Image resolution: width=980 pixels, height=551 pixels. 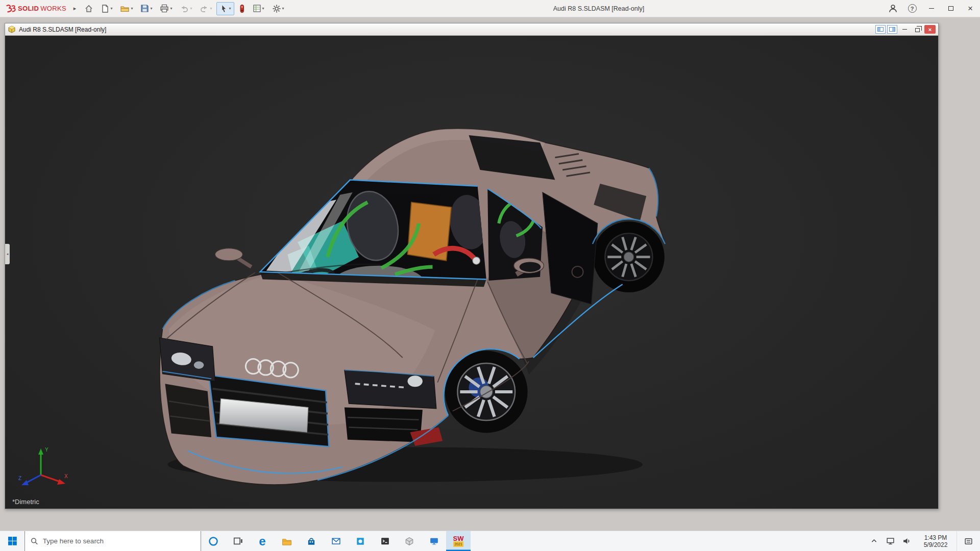 I want to click on print-button: ▾, so click(x=166, y=9).